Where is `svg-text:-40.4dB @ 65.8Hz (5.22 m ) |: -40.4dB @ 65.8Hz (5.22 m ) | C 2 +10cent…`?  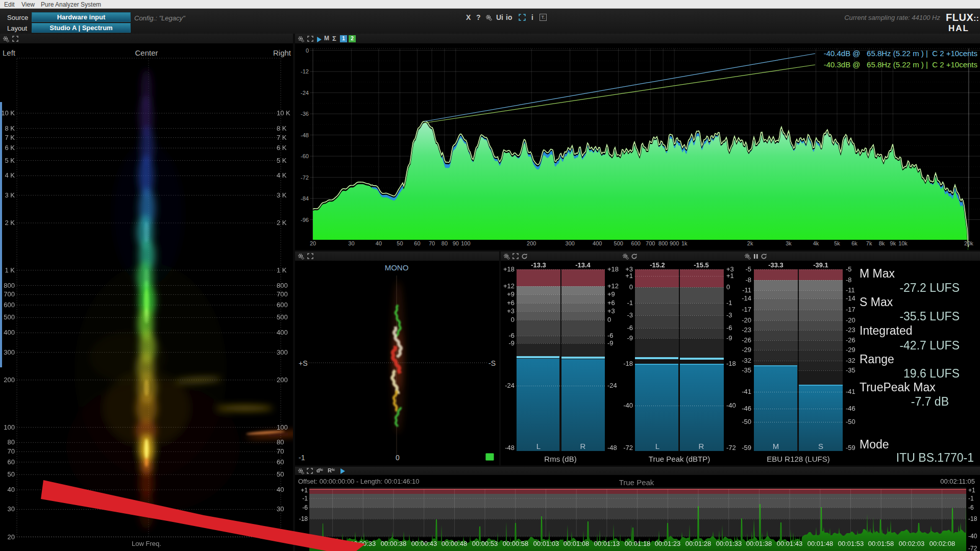 svg-text:-40.4dB @ 65.8Hz (5.22 m ) |: -40.4dB @ 65.8Hz (5.22 m ) | C 2 +10cent… is located at coordinates (900, 53).